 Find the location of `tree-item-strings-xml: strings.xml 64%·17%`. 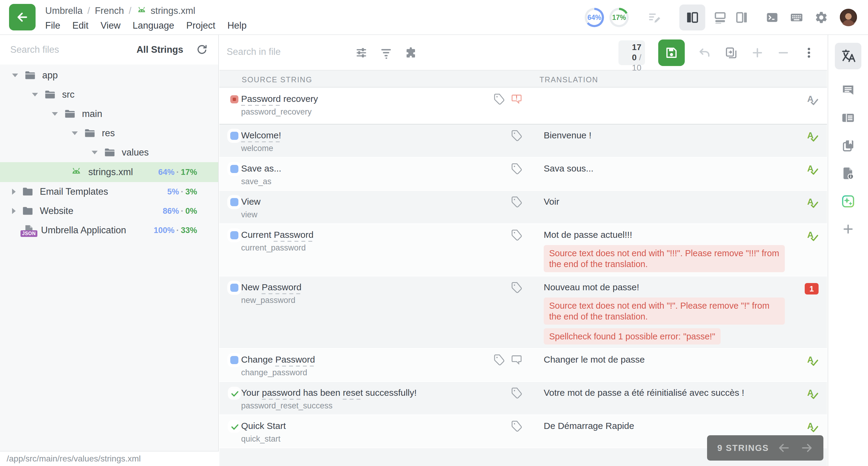

tree-item-strings-xml: strings.xml 64%·17% is located at coordinates (109, 172).